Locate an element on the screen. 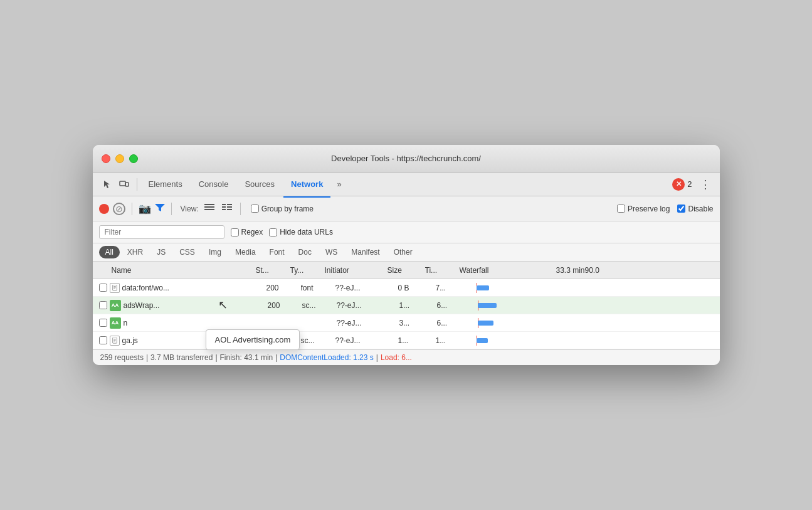  kebab-menu-button: ⋮ is located at coordinates (705, 184).